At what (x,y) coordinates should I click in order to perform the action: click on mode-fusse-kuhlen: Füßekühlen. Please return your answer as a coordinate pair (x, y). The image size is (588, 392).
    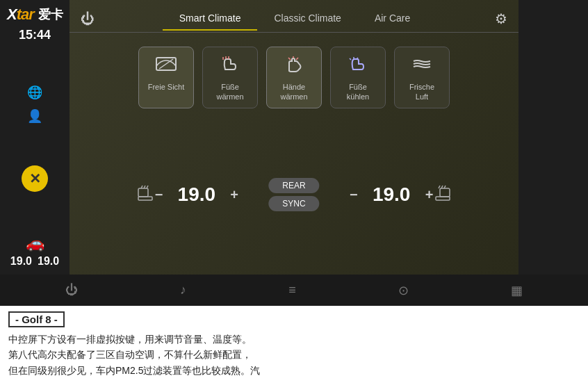
    Looking at the image, I should click on (358, 78).